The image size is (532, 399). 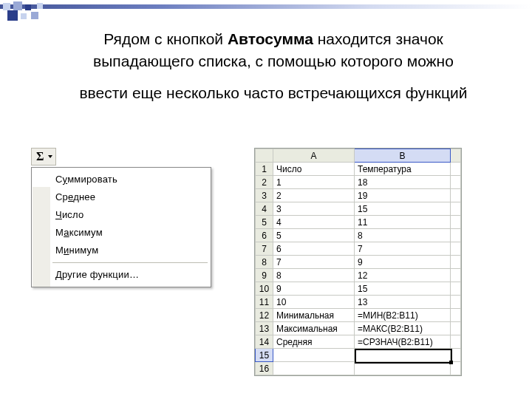 What do you see at coordinates (358, 249) in the screenshot?
I see `table-row: 767` at bounding box center [358, 249].